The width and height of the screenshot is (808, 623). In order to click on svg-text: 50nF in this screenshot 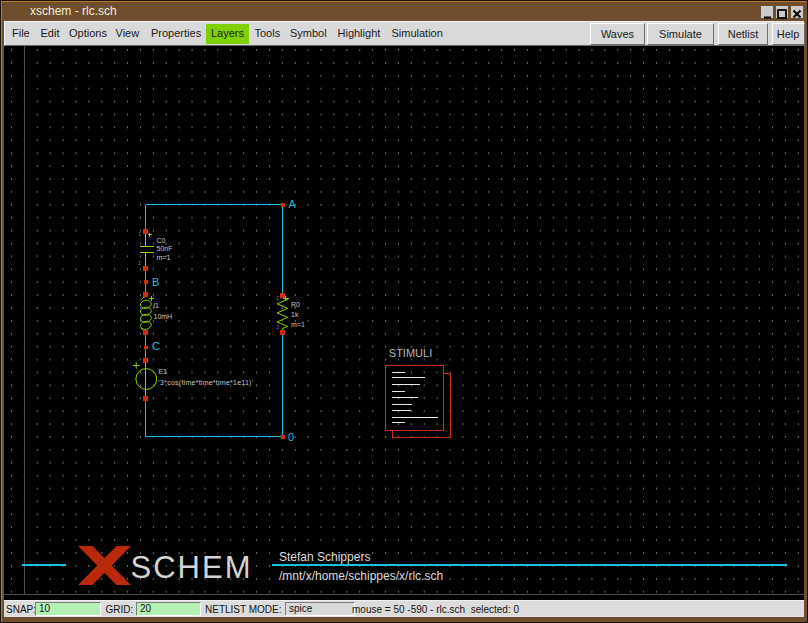, I will do `click(165, 248)`.